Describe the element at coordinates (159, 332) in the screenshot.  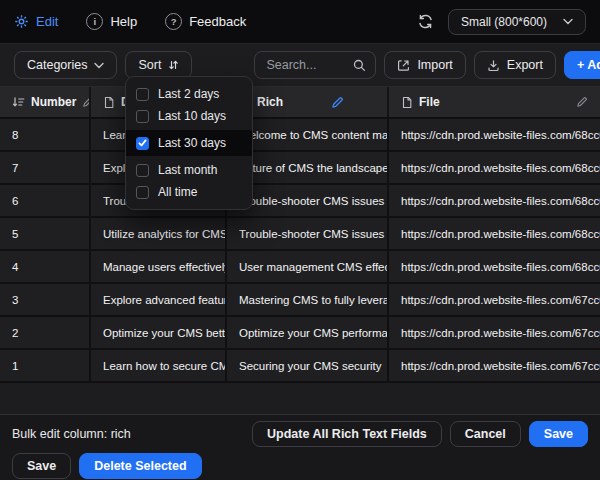
I see `cell-description: Optimize your CMS better` at that location.